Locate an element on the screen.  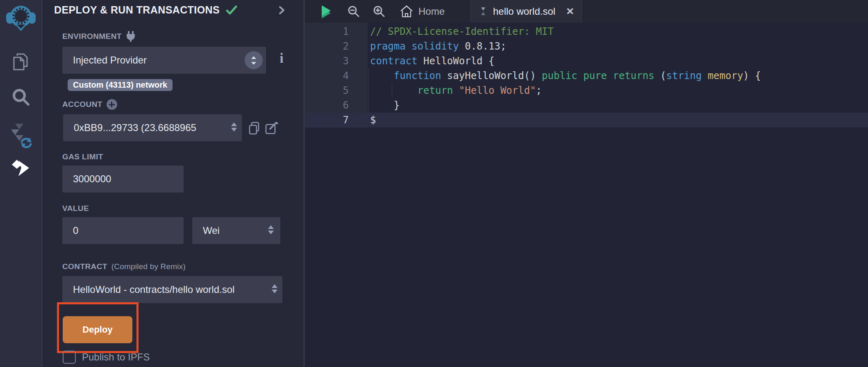
line-content: function sayHelloWorld() public pure ret… is located at coordinates (555, 76).